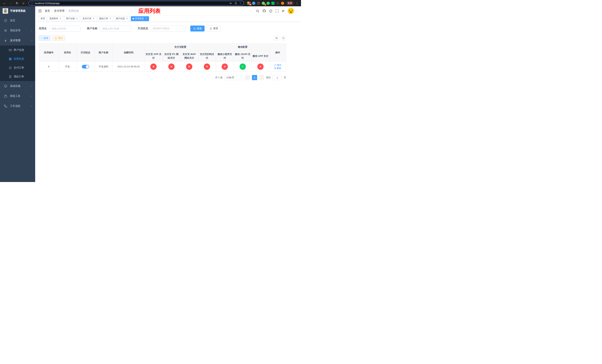 This screenshot has height=364, width=602. Describe the element at coordinates (43, 19) in the screenshot. I see `tab-home: 首页` at that location.